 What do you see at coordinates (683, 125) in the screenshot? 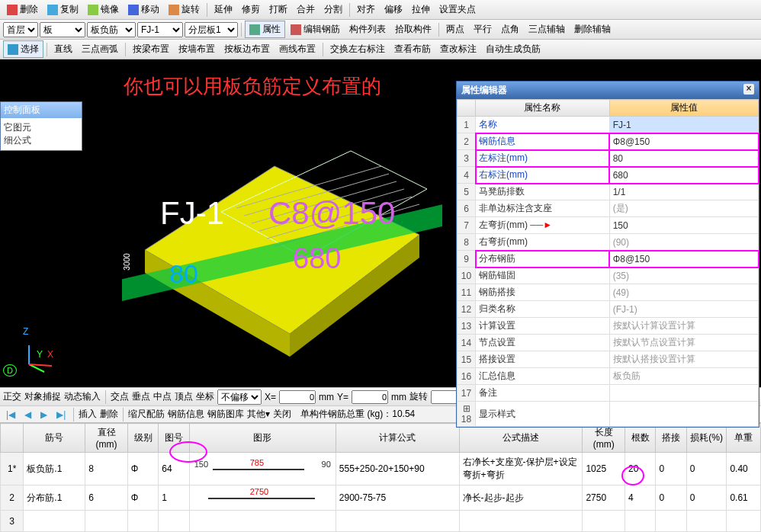
I see `prop-value: FJ-1` at bounding box center [683, 125].